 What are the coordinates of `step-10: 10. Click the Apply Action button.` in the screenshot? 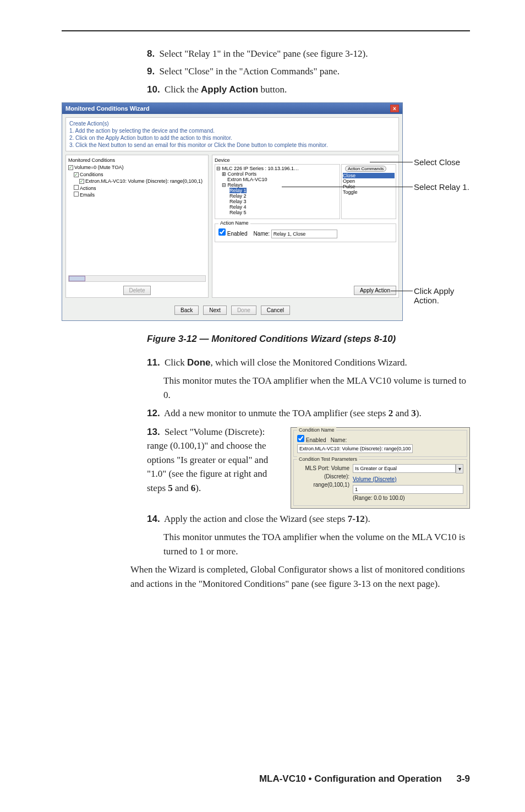 It's located at (308, 90).